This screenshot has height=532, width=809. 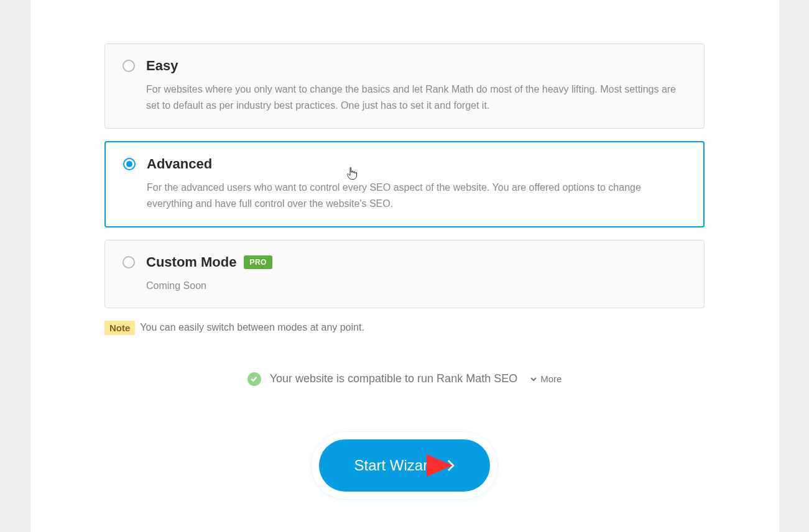 What do you see at coordinates (404, 466) in the screenshot?
I see `cta-container: Start Wizard` at bounding box center [404, 466].